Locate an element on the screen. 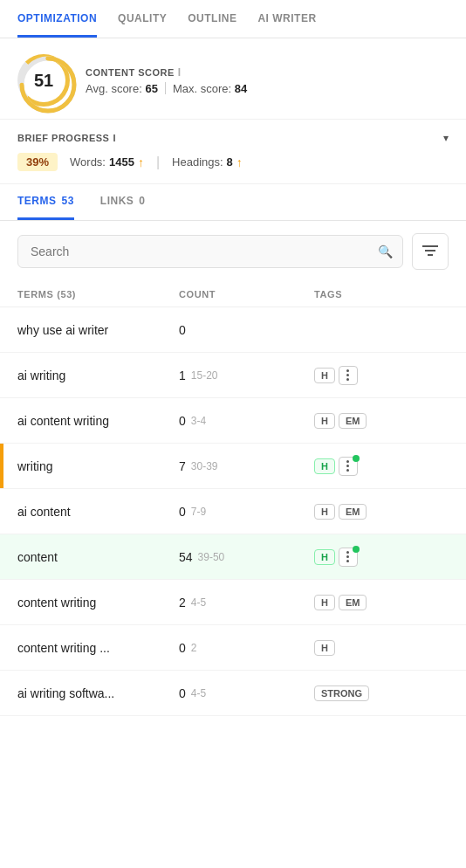  th-terms: TERMS (53) is located at coordinates (98, 294).